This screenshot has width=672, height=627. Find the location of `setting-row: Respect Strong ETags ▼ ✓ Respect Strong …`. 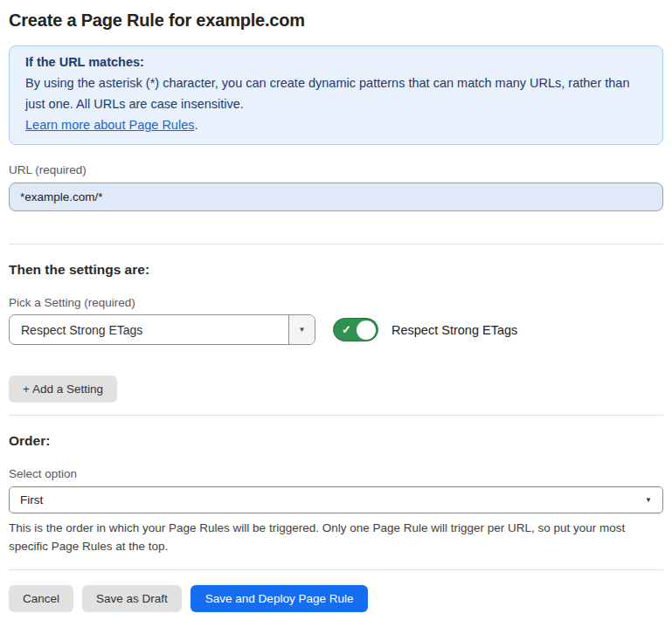

setting-row: Respect Strong ETags ▼ ✓ Respect Strong … is located at coordinates (336, 330).